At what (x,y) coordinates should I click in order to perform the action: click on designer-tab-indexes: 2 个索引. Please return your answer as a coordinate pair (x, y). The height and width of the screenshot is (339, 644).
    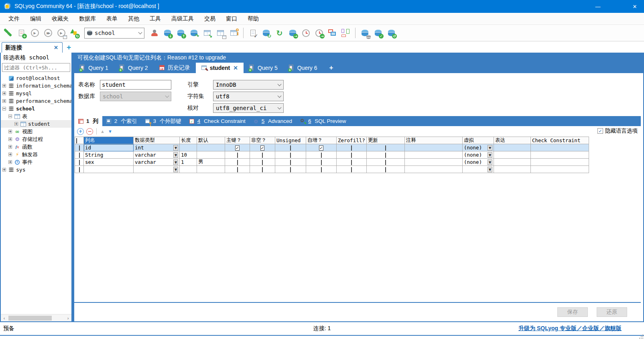
    Looking at the image, I should click on (122, 121).